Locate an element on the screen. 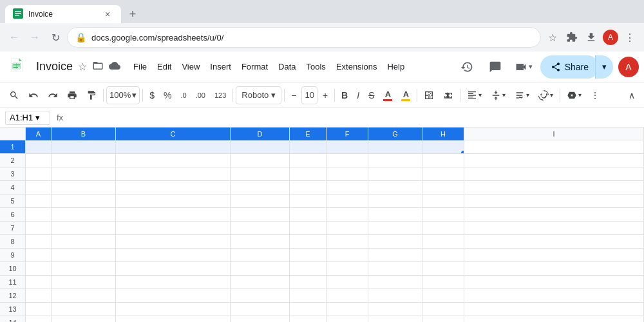  cell-F11 is located at coordinates (348, 282).